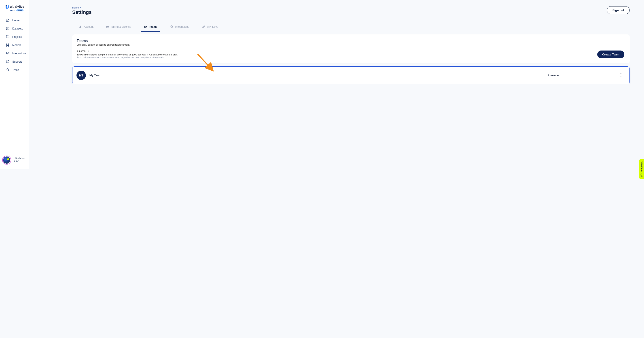 The height and width of the screenshot is (338, 644). Describe the element at coordinates (86, 28) in the screenshot. I see `tab-account: Account` at that location.